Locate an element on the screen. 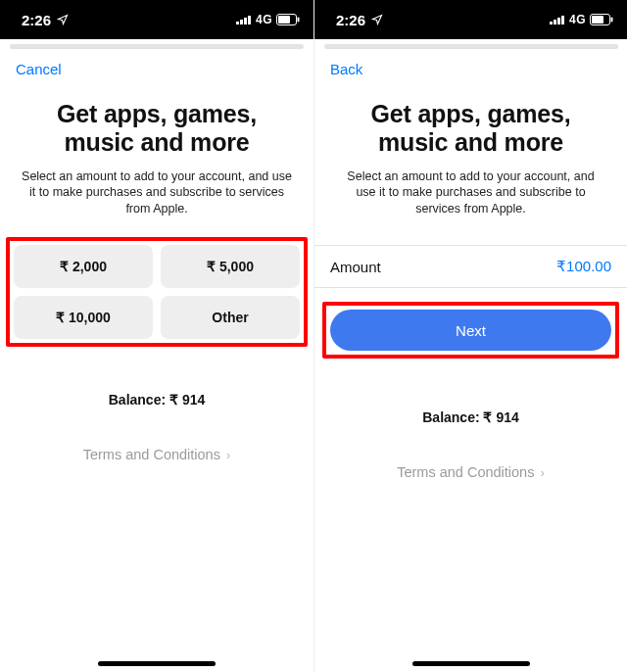 Image resolution: width=627 pixels, height=672 pixels. amount-option-other: Other is located at coordinates (230, 317).